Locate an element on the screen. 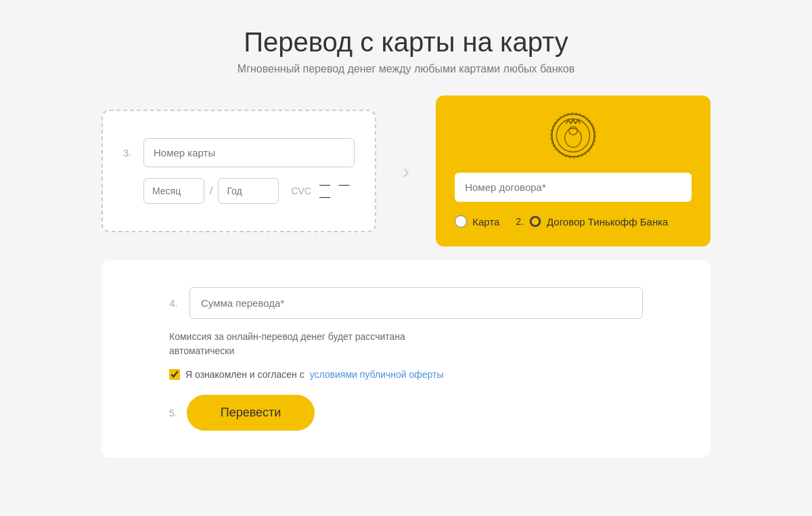 The width and height of the screenshot is (812, 516). from-card: 3. / CVC — — — is located at coordinates (239, 171).